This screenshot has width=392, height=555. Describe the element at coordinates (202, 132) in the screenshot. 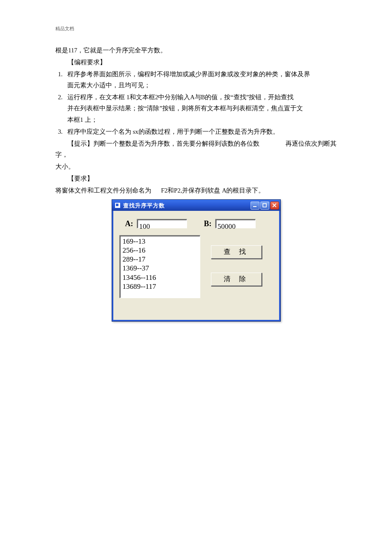

I see `req-item-text: 程序中应定义一个名为 sx的函数过程，用于判断一个正整数是否为升序数。` at that location.